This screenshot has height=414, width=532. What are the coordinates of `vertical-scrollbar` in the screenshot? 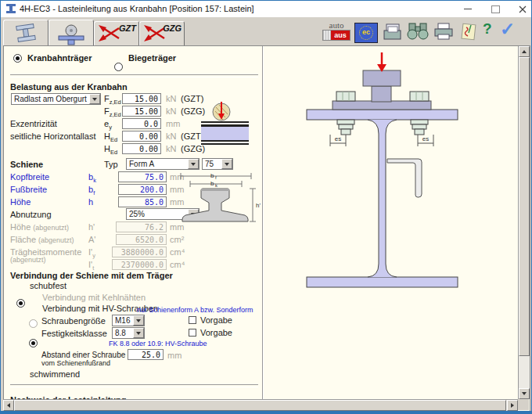 It's located at (524, 222).